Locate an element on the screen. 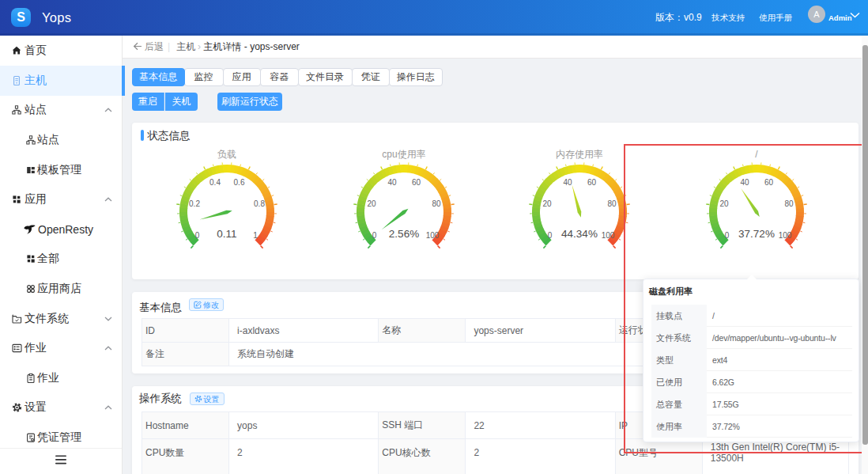  svg-text: 0.4 is located at coordinates (215, 182).